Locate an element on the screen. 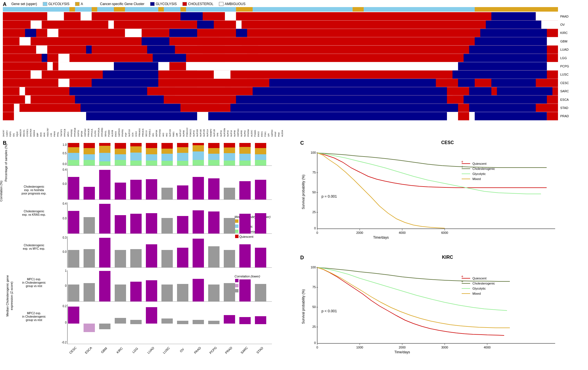 The height and width of the screenshot is (370, 588). glycolysis-label: GLYCOLYSIS is located at coordinates (59, 4).